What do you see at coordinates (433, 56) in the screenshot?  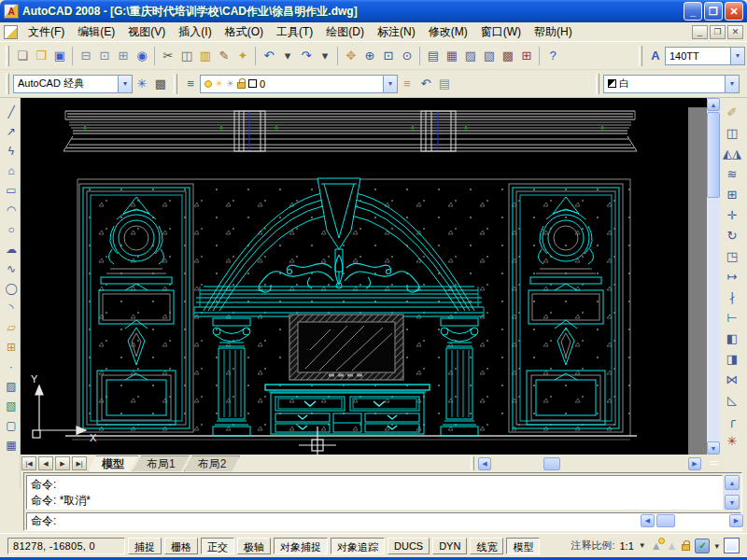 I see `properties-icon: ▤` at bounding box center [433, 56].